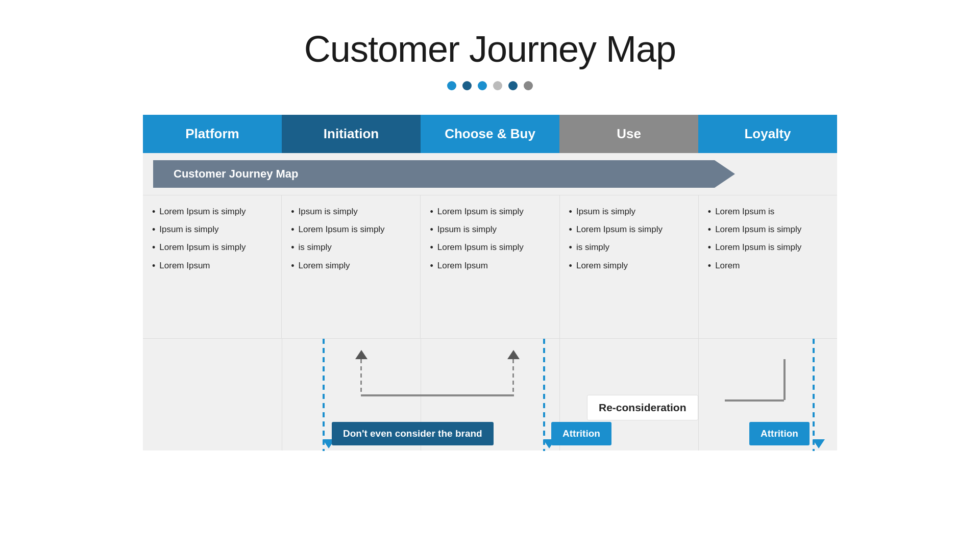 The width and height of the screenshot is (980, 551). I want to click on loyalty-vertical-line, so click(785, 380).